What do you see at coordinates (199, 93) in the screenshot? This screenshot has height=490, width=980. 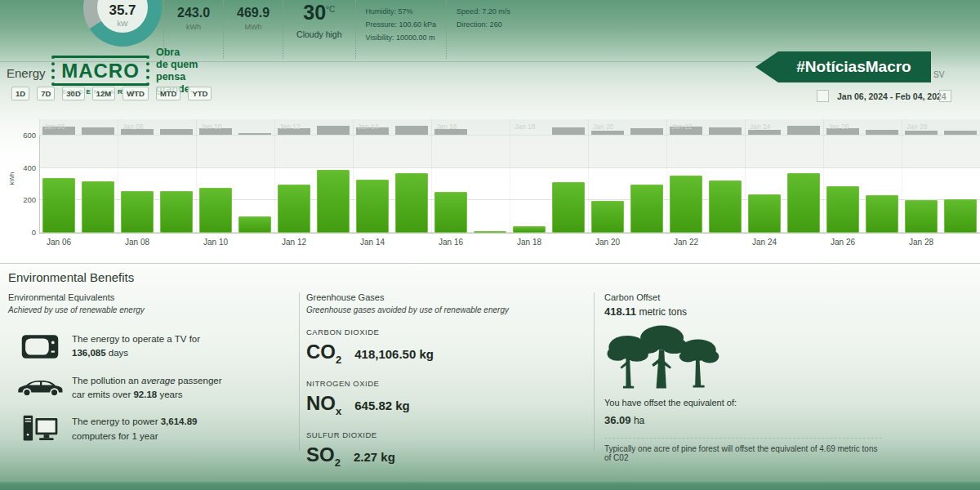 I see `range-button-ytd: YTD` at bounding box center [199, 93].